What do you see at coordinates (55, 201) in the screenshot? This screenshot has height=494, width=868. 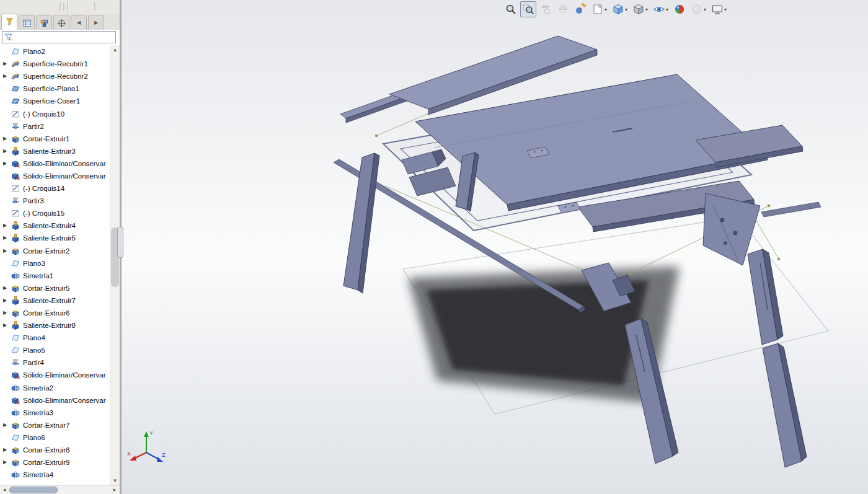 I see `tree-item: Partir3` at bounding box center [55, 201].